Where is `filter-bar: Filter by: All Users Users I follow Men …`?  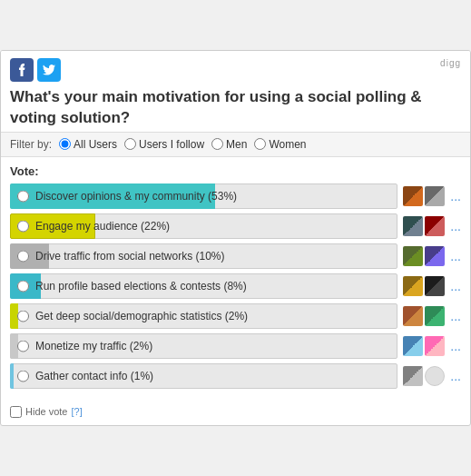
filter-bar: Filter by: All Users Users I follow Men … is located at coordinates (236, 144).